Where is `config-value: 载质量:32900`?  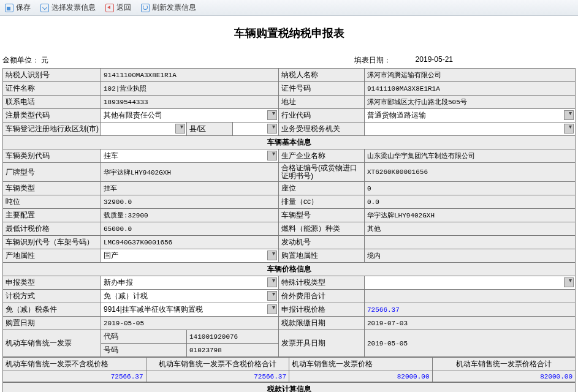
config-value: 载质量:32900 is located at coordinates (190, 216).